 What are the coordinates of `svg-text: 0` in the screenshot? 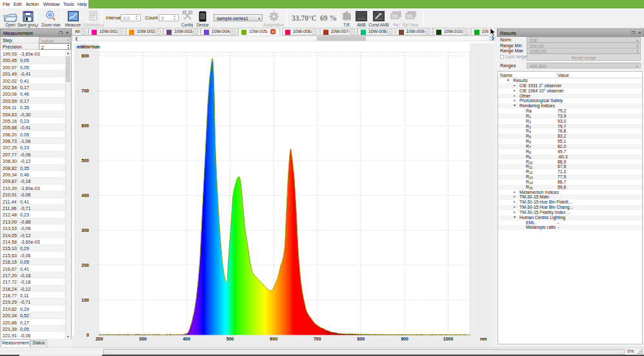 It's located at (88, 335).